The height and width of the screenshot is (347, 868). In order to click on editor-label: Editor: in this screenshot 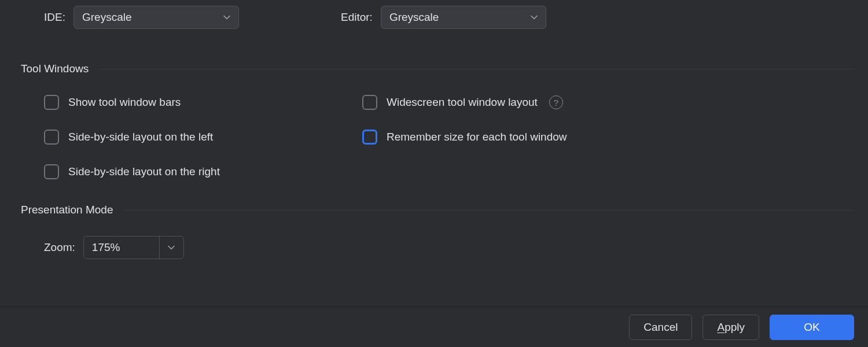, I will do `click(356, 17)`.